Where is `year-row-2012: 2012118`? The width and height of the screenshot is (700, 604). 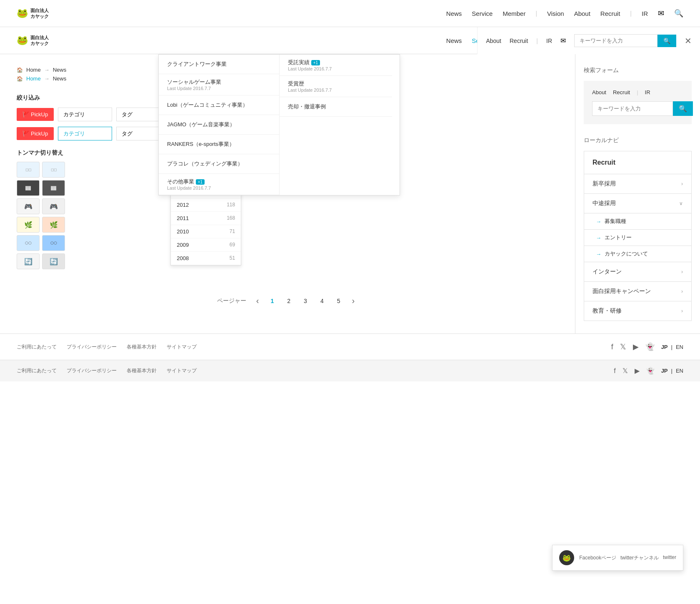 year-row-2012: 2012118 is located at coordinates (206, 205).